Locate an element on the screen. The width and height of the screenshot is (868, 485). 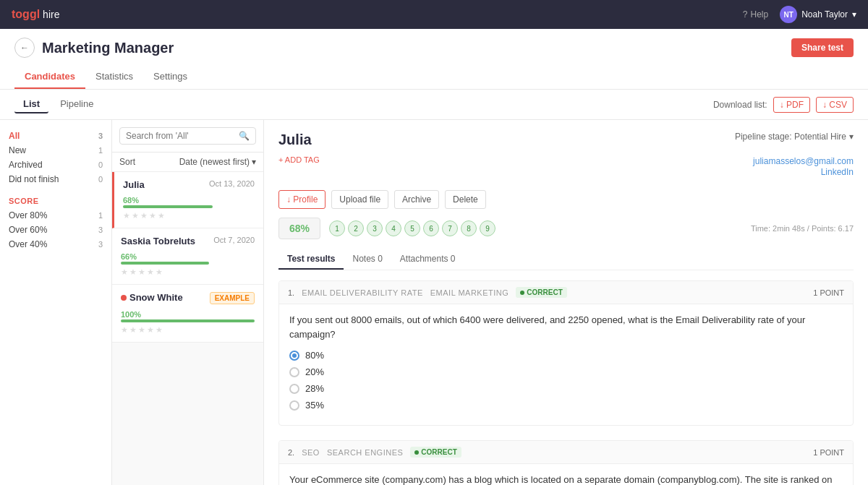
upload-file-button: Upload file is located at coordinates (360, 199).